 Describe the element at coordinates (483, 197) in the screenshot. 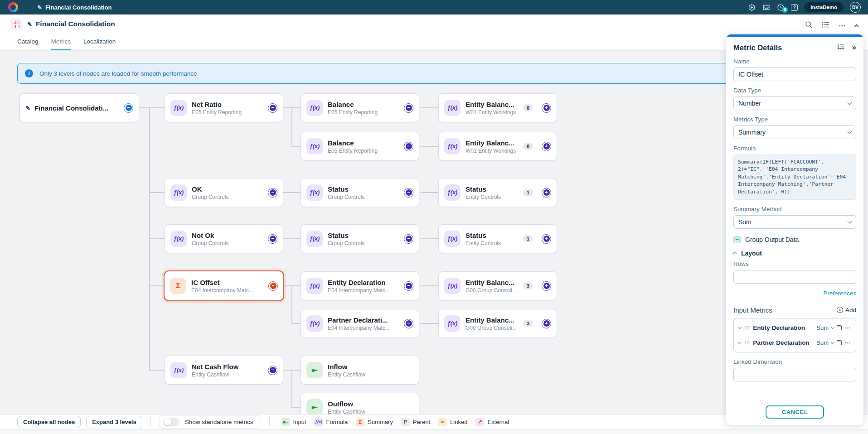

I see `node-subtitle: Entity Controls` at that location.